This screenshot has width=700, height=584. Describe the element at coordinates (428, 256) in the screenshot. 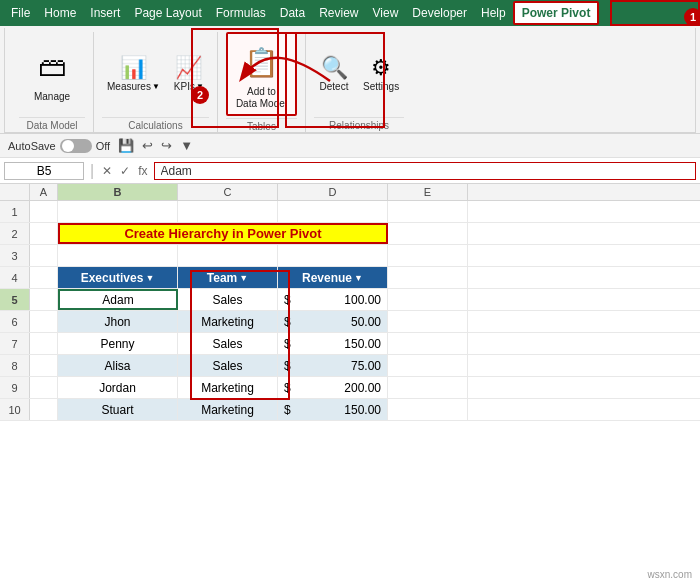

I see `cell-e3` at that location.